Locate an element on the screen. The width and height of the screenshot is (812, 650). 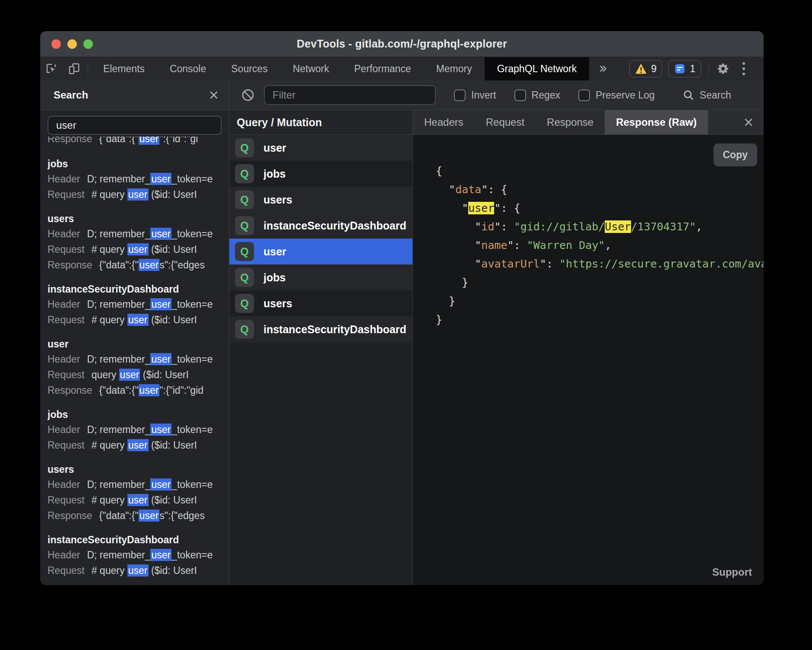
tab-memory: Memory is located at coordinates (454, 69).